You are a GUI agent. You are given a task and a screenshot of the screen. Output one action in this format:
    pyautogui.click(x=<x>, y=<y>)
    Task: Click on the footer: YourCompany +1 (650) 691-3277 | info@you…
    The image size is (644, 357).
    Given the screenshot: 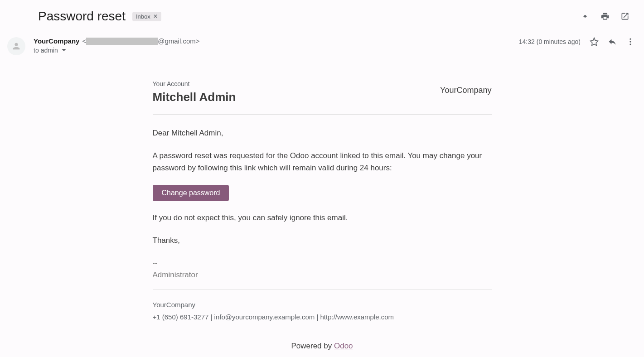 What is the action you would take?
    pyautogui.click(x=322, y=306)
    